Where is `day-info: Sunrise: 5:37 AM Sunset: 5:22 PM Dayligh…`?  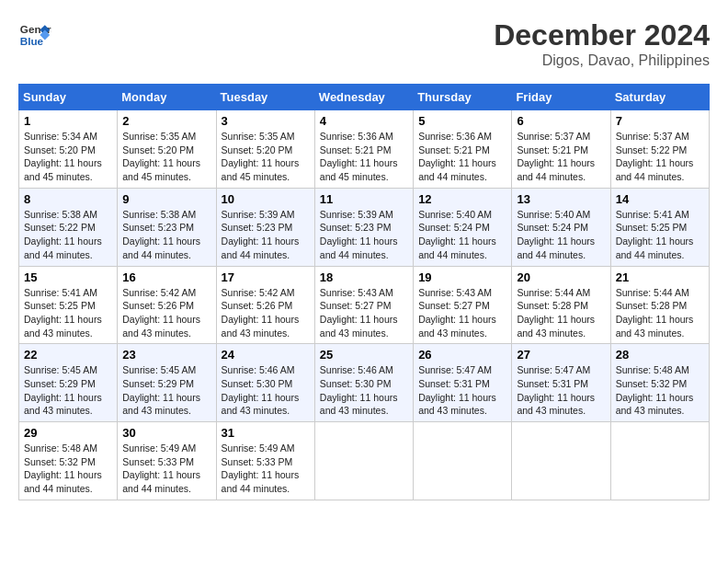
day-info: Sunrise: 5:37 AM Sunset: 5:22 PM Dayligh… is located at coordinates (660, 156).